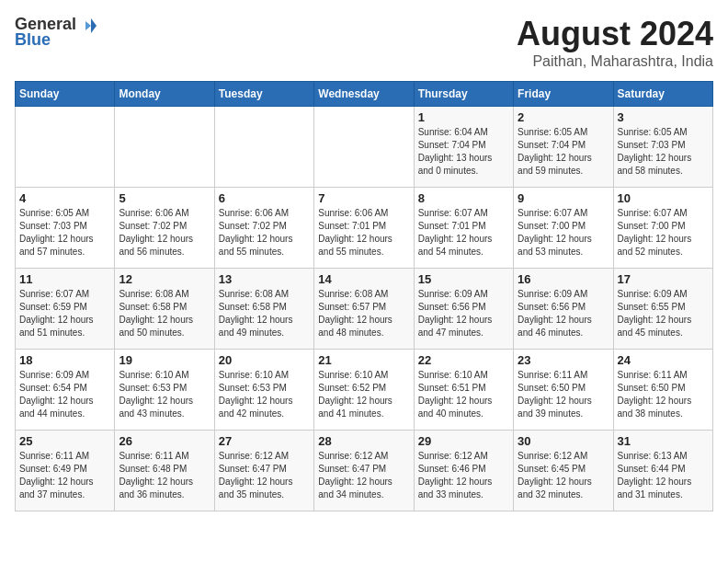  I want to click on day-info: Sunrise: 6:09 AM Sunset: 6:56 PM Dayligh…, so click(463, 314).